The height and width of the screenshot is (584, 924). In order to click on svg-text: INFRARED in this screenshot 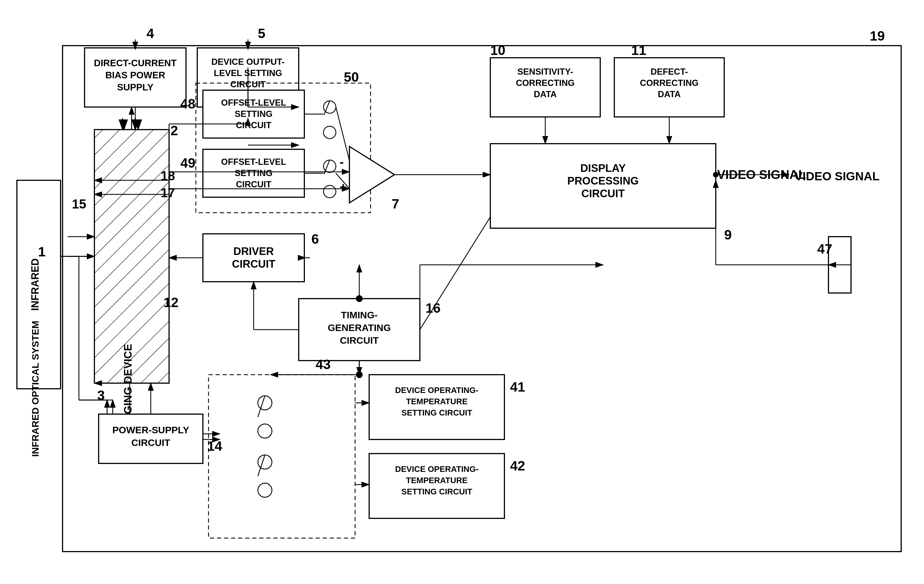, I will do `click(35, 285)`.